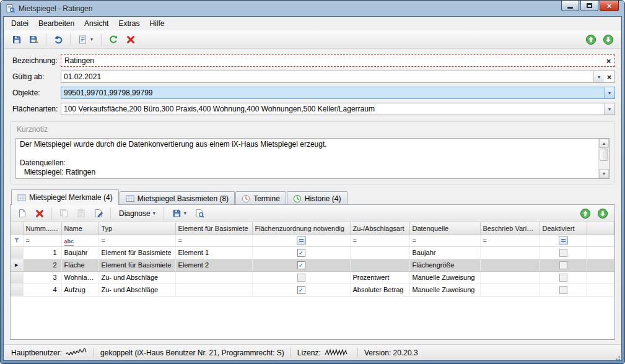 Image resolution: width=625 pixels, height=364 pixels. Describe the element at coordinates (604, 144) in the screenshot. I see `scroll-up-icon: ▲` at that location.